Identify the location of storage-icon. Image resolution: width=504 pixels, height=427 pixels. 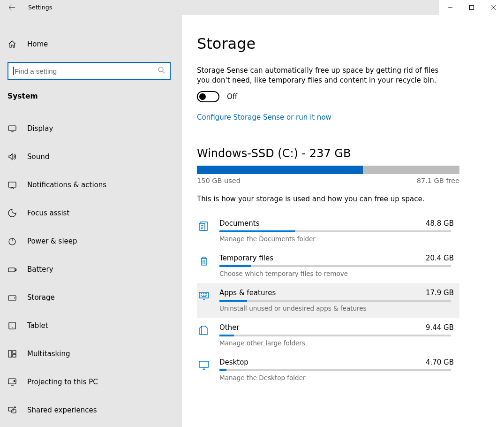
(12, 297).